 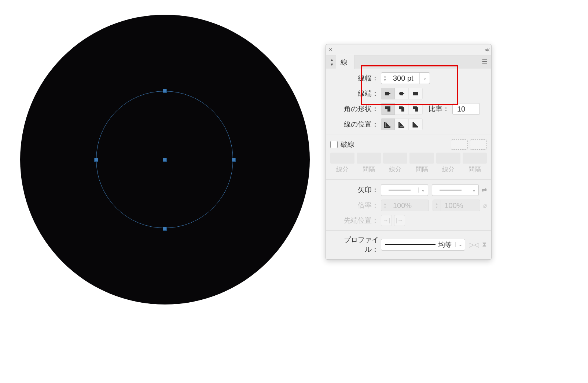 I want to click on round-join-button, so click(x=402, y=109).